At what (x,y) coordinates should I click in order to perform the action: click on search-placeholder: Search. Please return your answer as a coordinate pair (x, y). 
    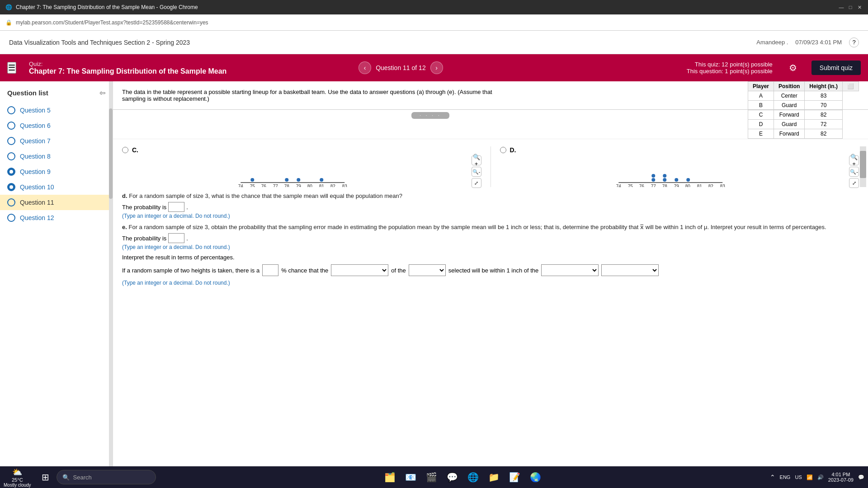
    Looking at the image, I should click on (82, 477).